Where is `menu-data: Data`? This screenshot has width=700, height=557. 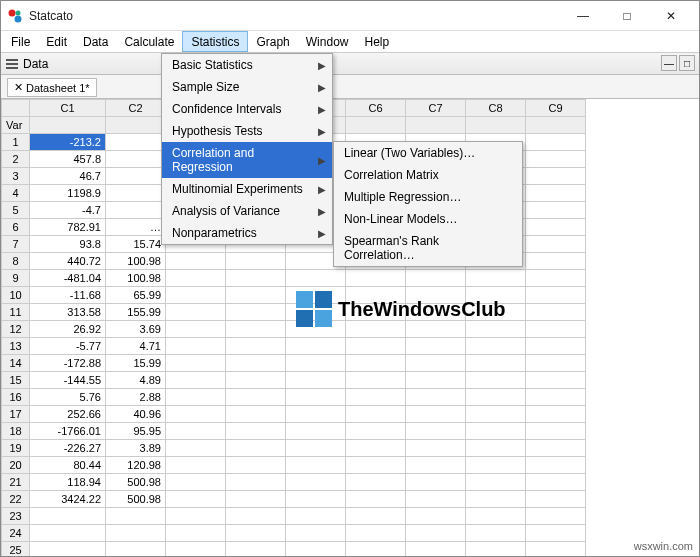 menu-data: Data is located at coordinates (96, 42).